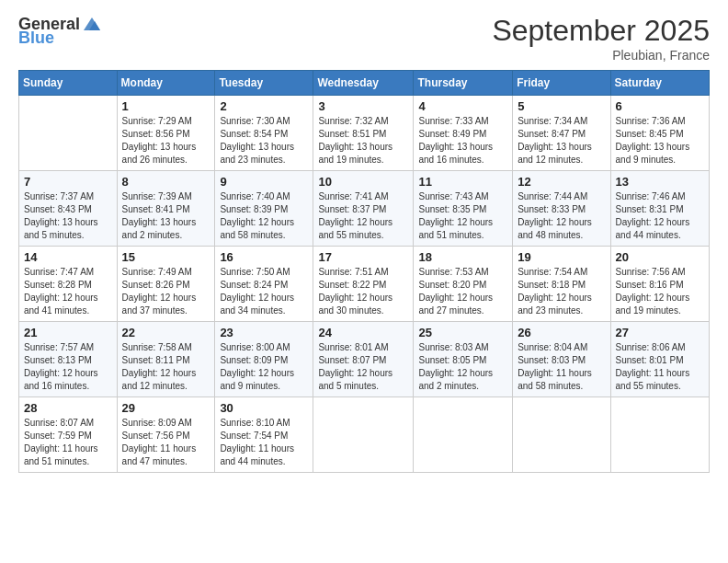 Image resolution: width=728 pixels, height=563 pixels. What do you see at coordinates (463, 83) in the screenshot?
I see `col-thursday: Thursday` at bounding box center [463, 83].